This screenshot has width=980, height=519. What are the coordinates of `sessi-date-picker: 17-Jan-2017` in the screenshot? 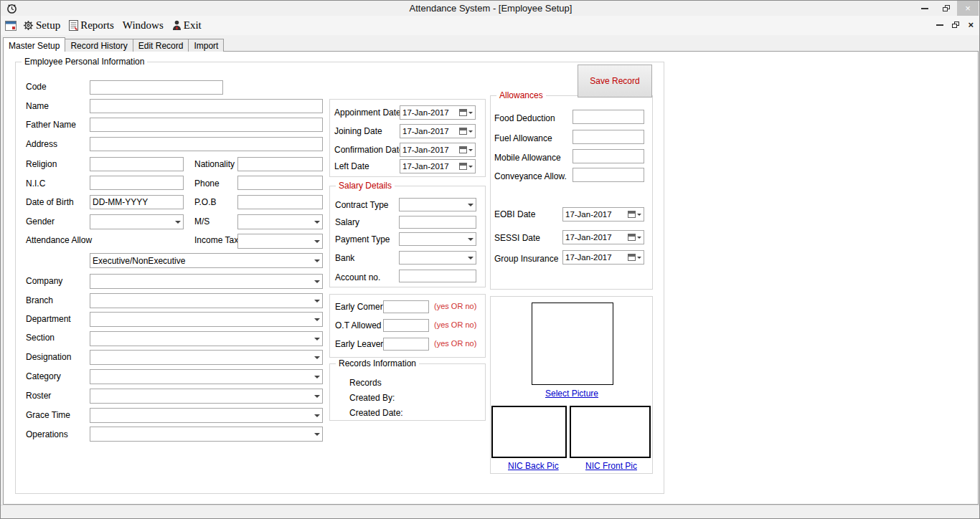 It's located at (603, 237).